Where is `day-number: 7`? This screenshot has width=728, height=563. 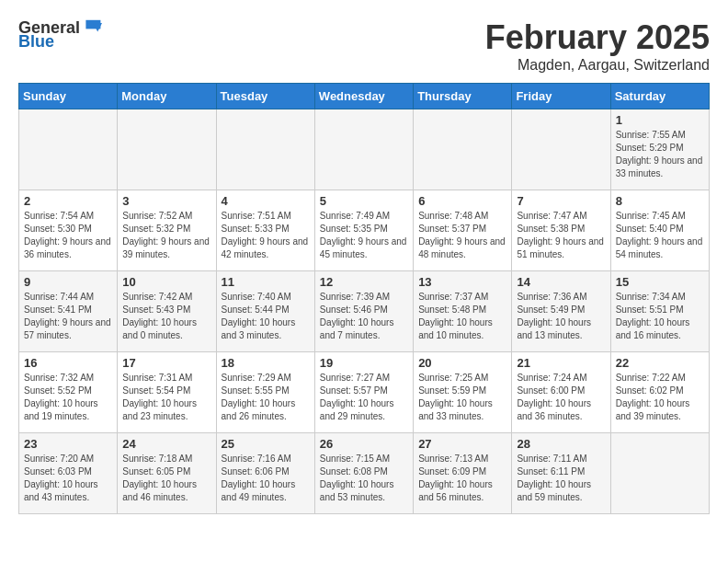 day-number: 7 is located at coordinates (561, 201).